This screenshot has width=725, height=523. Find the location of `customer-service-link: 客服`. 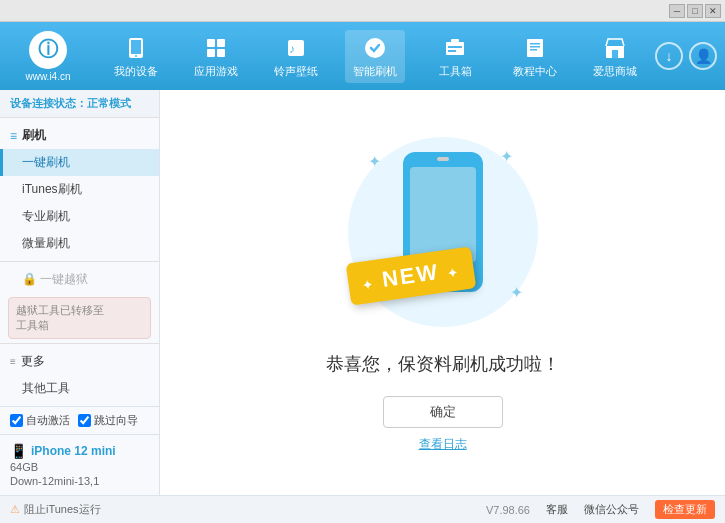

customer-service-link: 客服 is located at coordinates (557, 510).